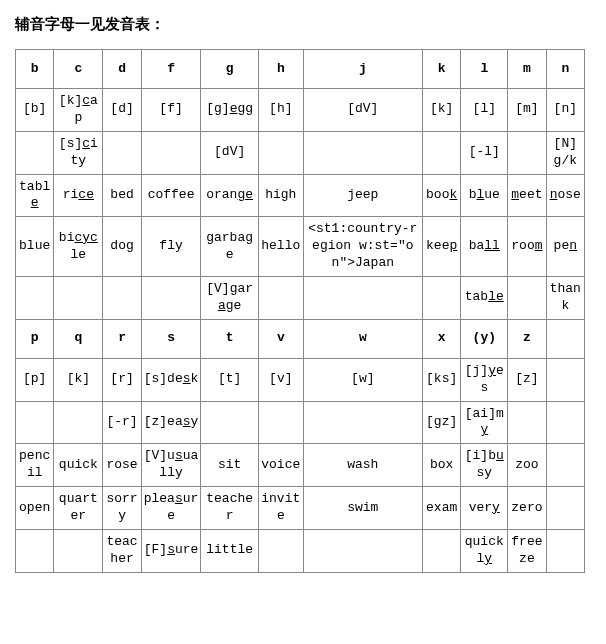 The image size is (606, 644). What do you see at coordinates (35, 380) in the screenshot?
I see `cell: [p]` at bounding box center [35, 380].